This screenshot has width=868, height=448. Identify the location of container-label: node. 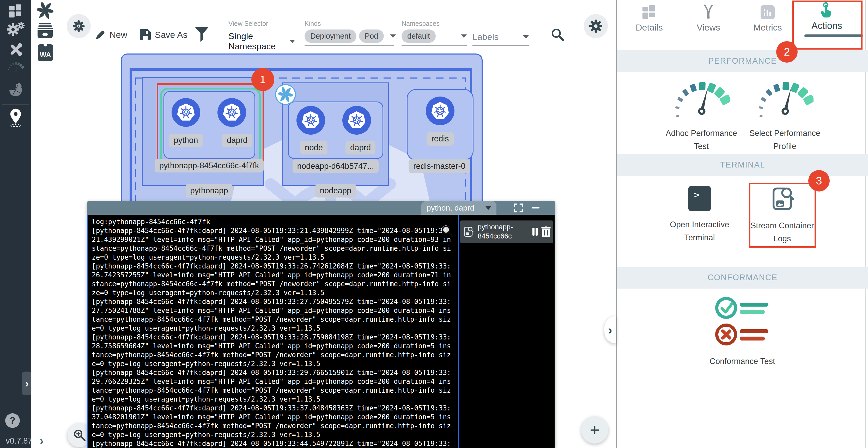
(314, 148).